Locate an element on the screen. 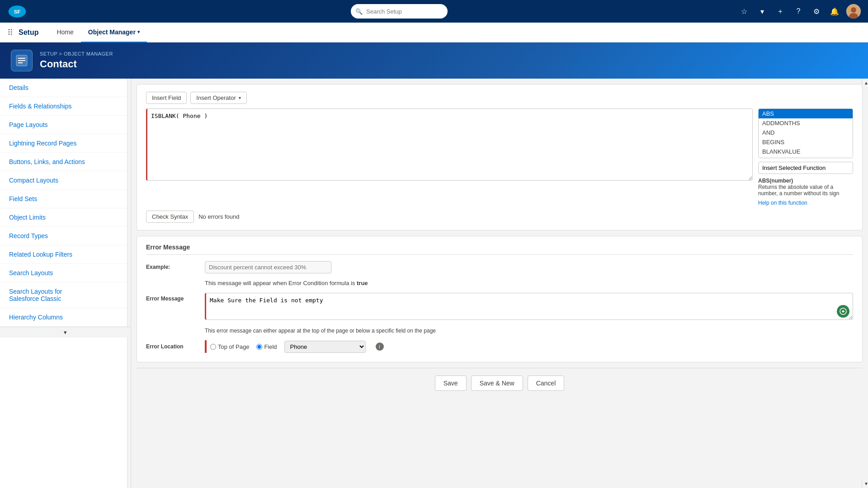 This screenshot has height=488, width=868. radio-top-of-page: Top of Page is located at coordinates (230, 347).